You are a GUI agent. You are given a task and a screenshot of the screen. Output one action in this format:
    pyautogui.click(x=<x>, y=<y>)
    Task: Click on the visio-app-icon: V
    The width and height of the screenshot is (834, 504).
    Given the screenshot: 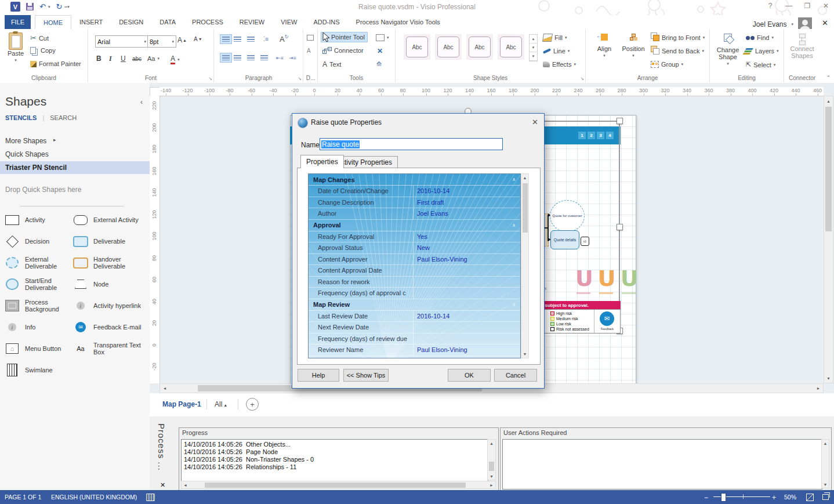 What is the action you would take?
    pyautogui.click(x=15, y=7)
    